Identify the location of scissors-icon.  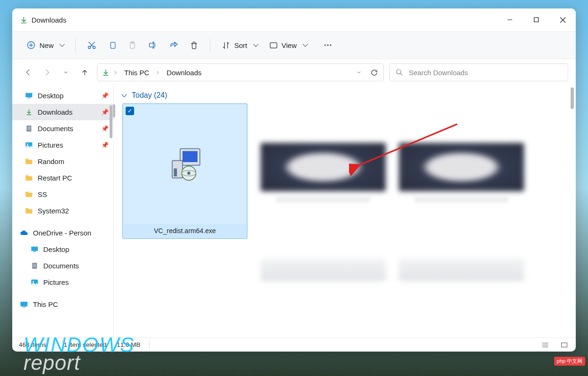
(92, 45).